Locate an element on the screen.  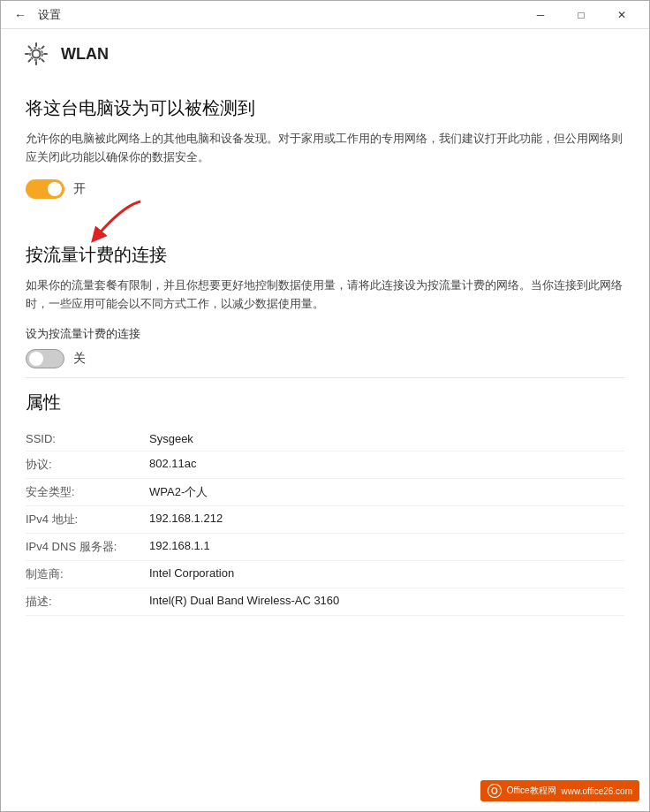
discoverable-toggle-row: 开 is located at coordinates (325, 189).